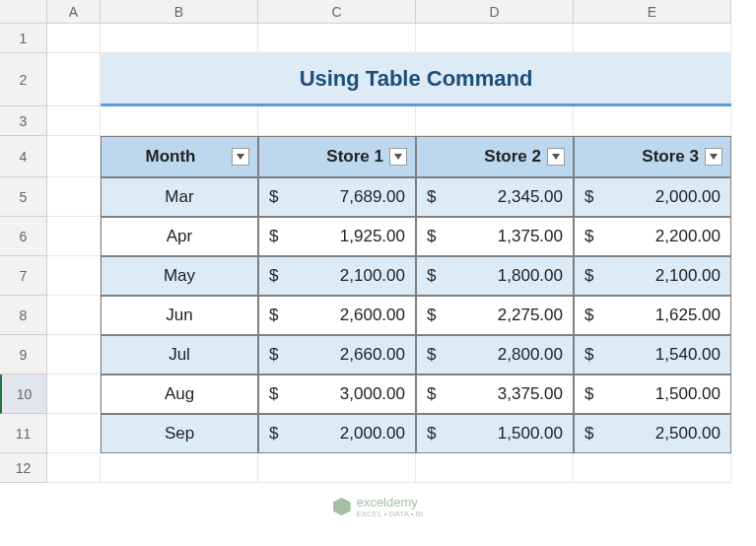 This screenshot has height=546, width=756. I want to click on col-header-E: E, so click(653, 12).